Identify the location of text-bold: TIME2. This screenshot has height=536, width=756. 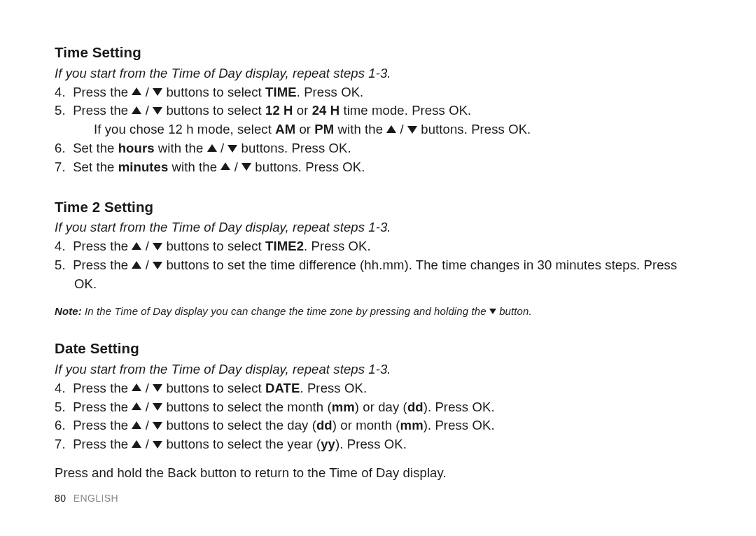
(284, 246).